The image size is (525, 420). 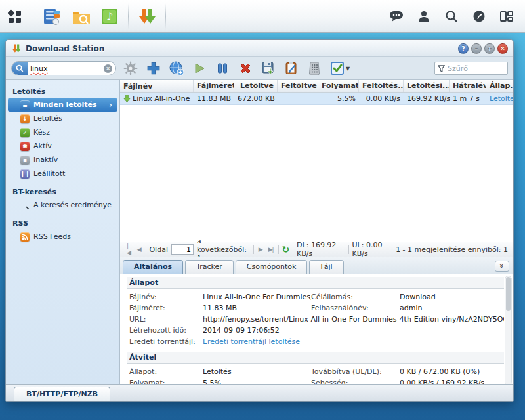 What do you see at coordinates (314, 68) in the screenshot?
I see `clear-completed-button` at bounding box center [314, 68].